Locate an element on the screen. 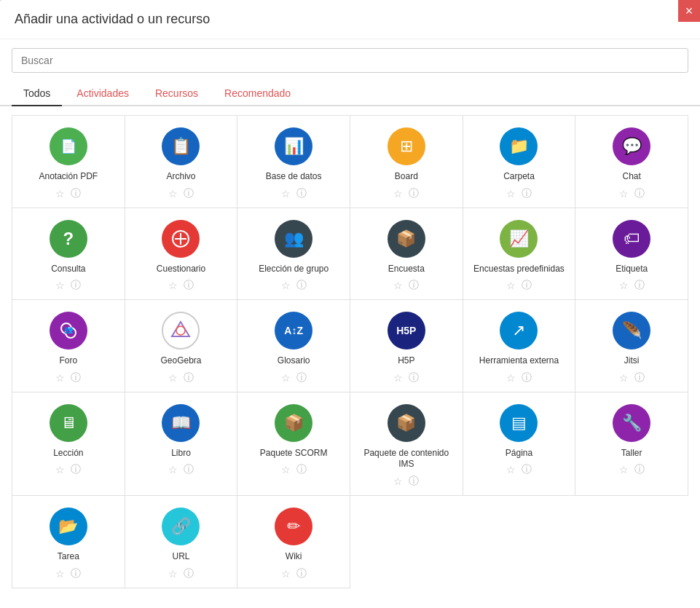 Image resolution: width=700 pixels, height=608 pixels. encuesta-star: ☆ is located at coordinates (398, 285).